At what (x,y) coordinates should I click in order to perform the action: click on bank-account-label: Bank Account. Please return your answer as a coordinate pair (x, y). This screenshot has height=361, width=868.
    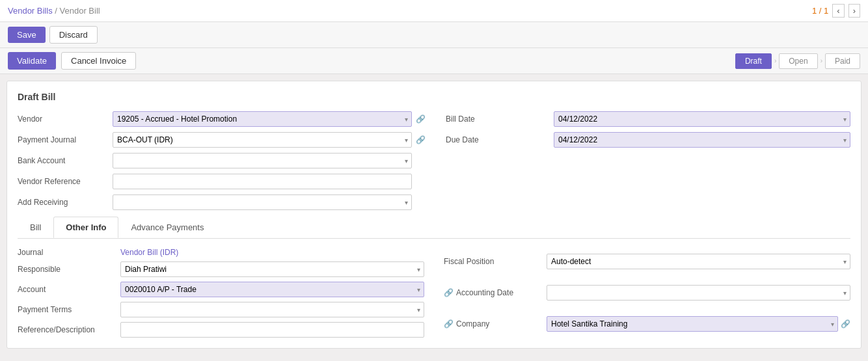
    Looking at the image, I should click on (63, 161).